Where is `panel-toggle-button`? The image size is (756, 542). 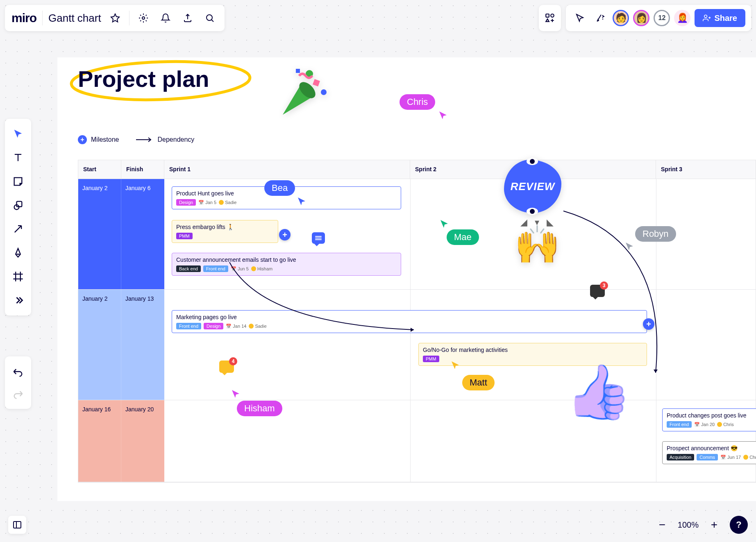
panel-toggle-button is located at coordinates (17, 525).